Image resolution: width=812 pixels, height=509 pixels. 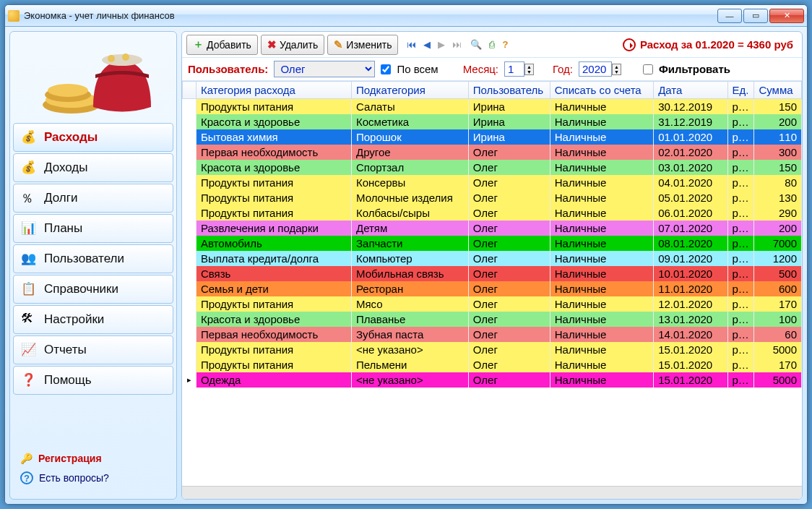 I want to click on key-icon: 🔑, so click(x=26, y=458).